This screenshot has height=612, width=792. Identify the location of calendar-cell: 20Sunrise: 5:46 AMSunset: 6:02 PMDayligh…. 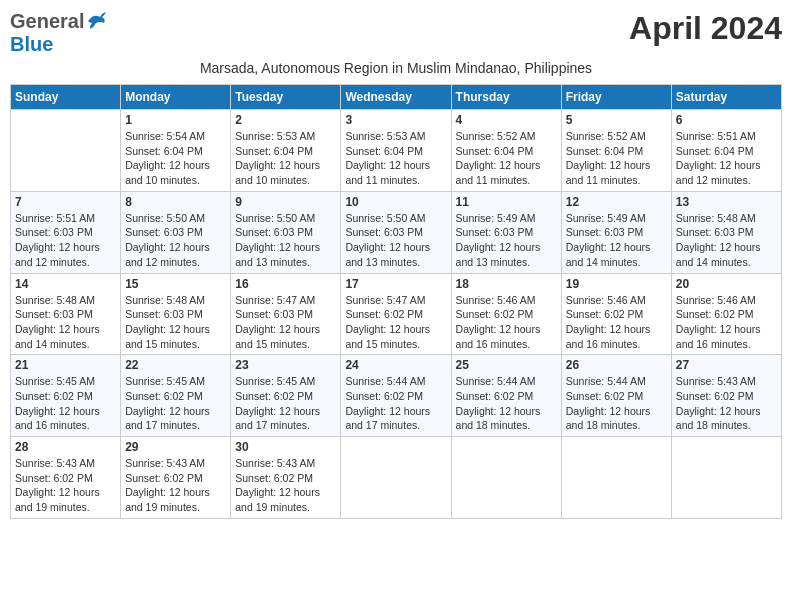
(726, 314).